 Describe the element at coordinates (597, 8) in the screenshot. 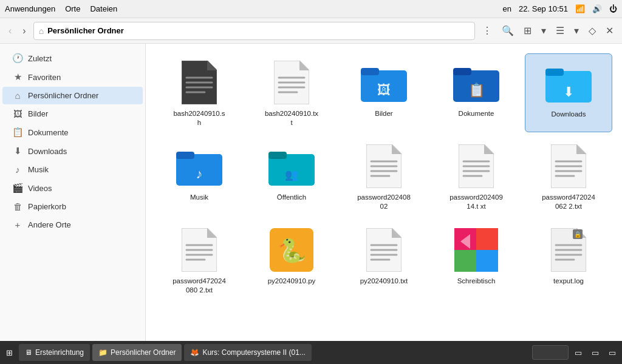

I see `volume-icon: 🔊` at that location.